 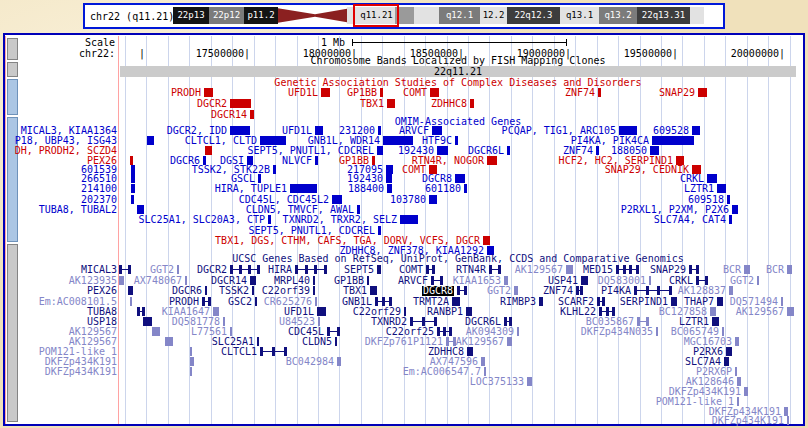 What do you see at coordinates (647, 170) in the screenshot?
I see `gene-label: SNAP29, CEDNIK` at bounding box center [647, 170].